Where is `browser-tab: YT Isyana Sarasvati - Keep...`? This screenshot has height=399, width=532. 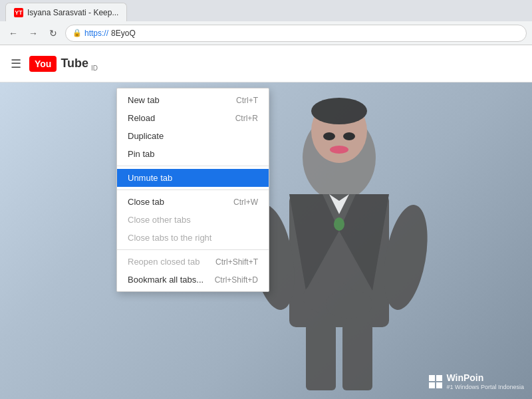 browser-tab: YT Isyana Sarasvati - Keep... is located at coordinates (66, 12).